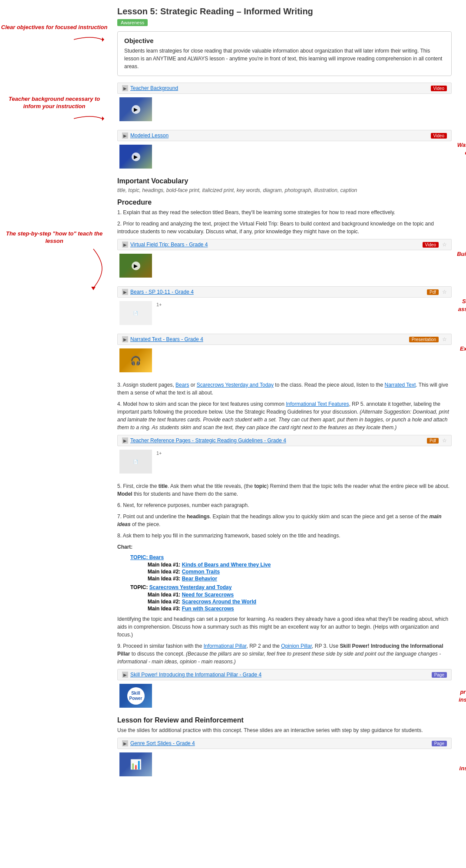 The image size is (466, 868). I want to click on genre-sort-title: Genre Sort Slides - Grade 4, so click(162, 743).